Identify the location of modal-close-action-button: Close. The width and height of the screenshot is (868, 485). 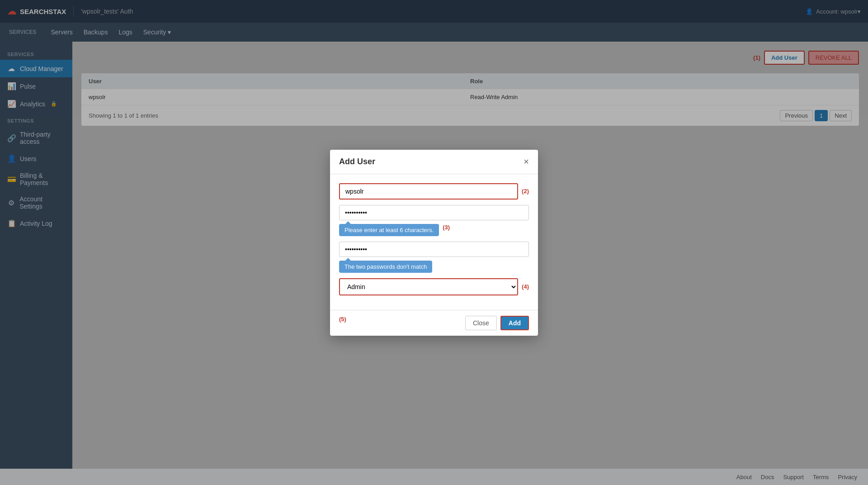
(481, 323).